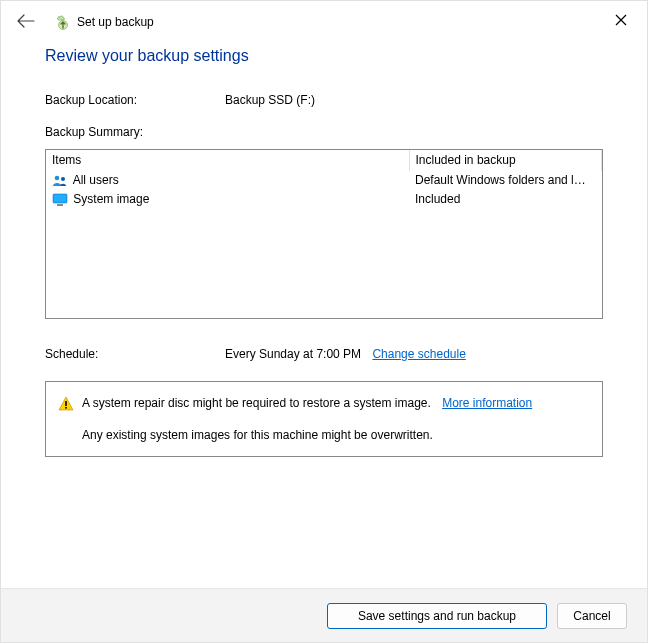 Image resolution: width=648 pixels, height=643 pixels. What do you see at coordinates (324, 200) in the screenshot?
I see `table-row: System image Included` at bounding box center [324, 200].